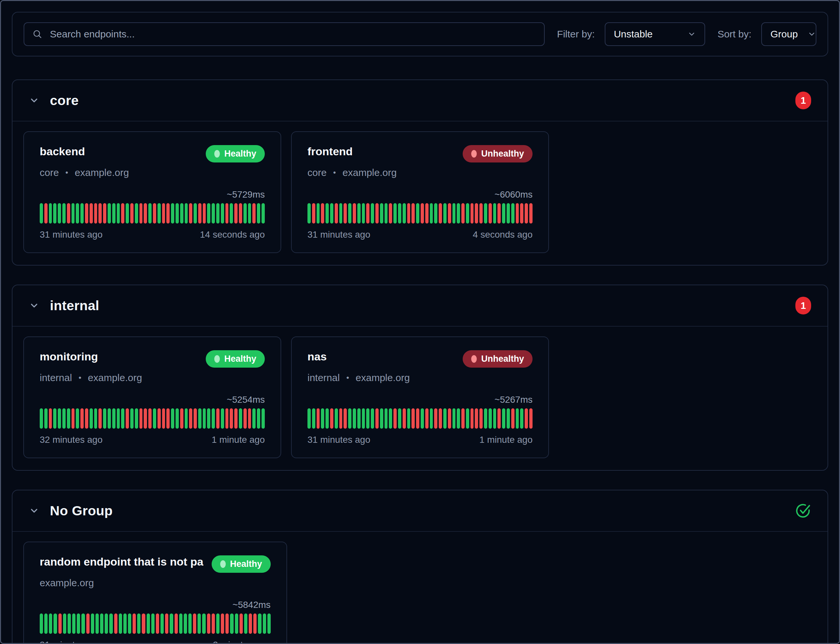 The height and width of the screenshot is (644, 840). What do you see at coordinates (240, 154) in the screenshot?
I see `status-badge-label: Healthy` at bounding box center [240, 154].